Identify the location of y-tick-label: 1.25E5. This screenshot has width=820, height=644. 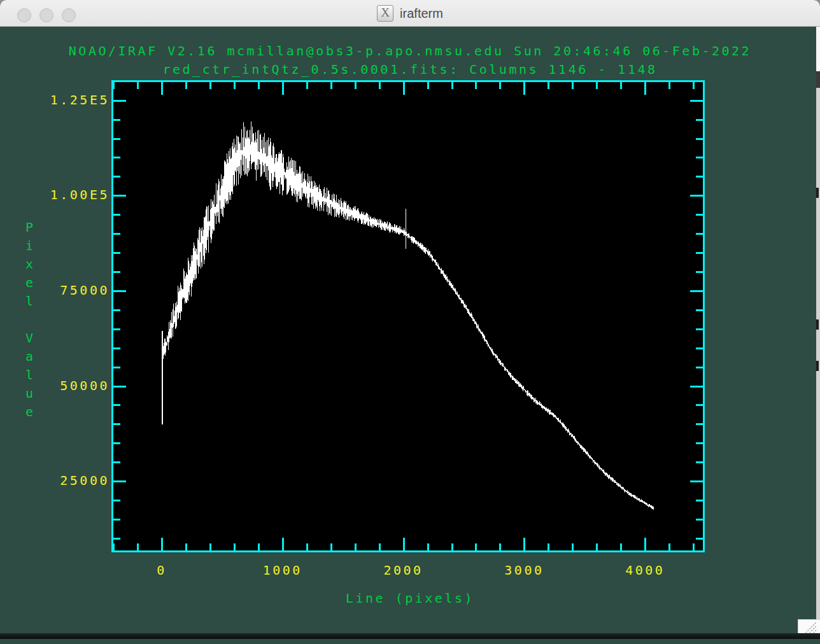
(74, 100).